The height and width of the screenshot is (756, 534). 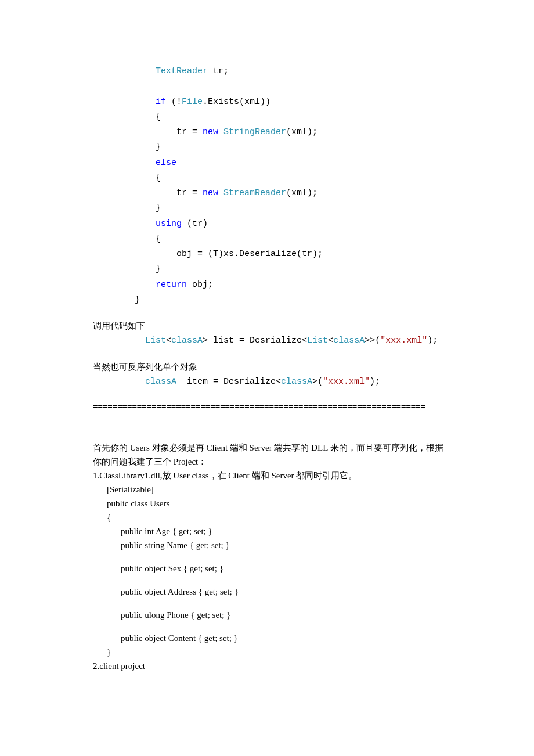 What do you see at coordinates (268, 531) in the screenshot?
I see `code-line: public int Age { get; set; }` at bounding box center [268, 531].